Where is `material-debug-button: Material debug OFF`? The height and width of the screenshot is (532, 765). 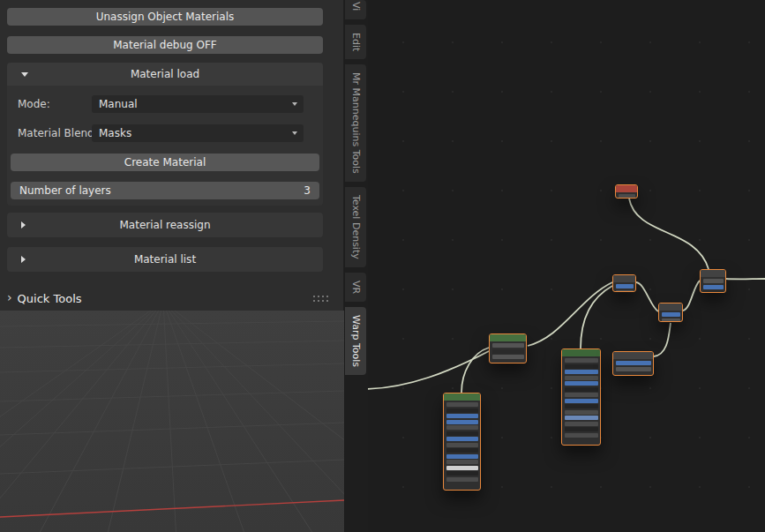 material-debug-button: Material debug OFF is located at coordinates (165, 45).